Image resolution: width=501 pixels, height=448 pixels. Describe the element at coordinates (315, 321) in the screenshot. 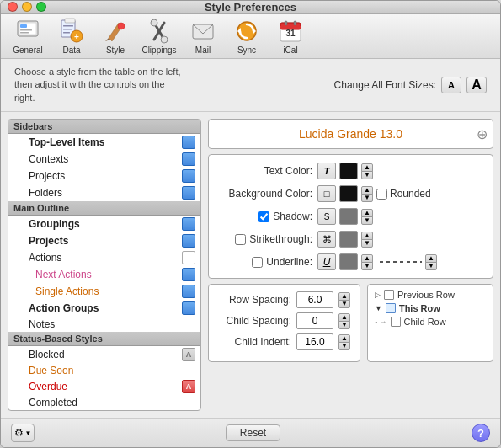

I see `child-spacing-input: 0` at that location.